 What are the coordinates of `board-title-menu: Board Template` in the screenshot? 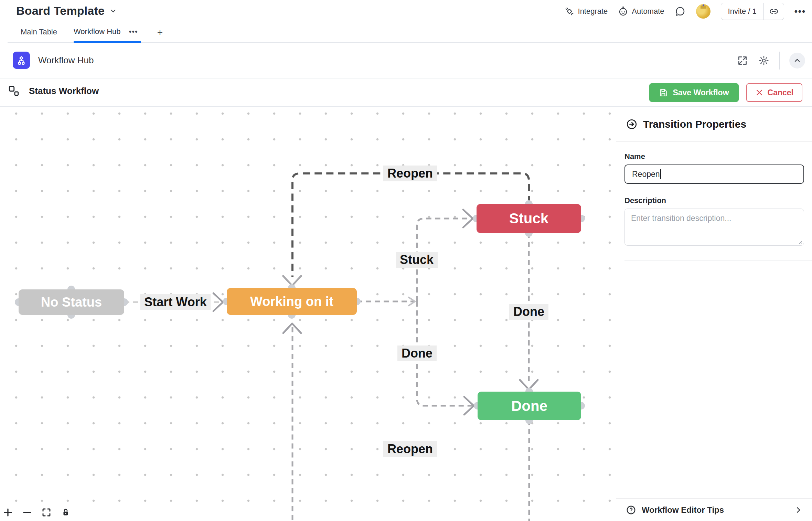 It's located at (67, 11).